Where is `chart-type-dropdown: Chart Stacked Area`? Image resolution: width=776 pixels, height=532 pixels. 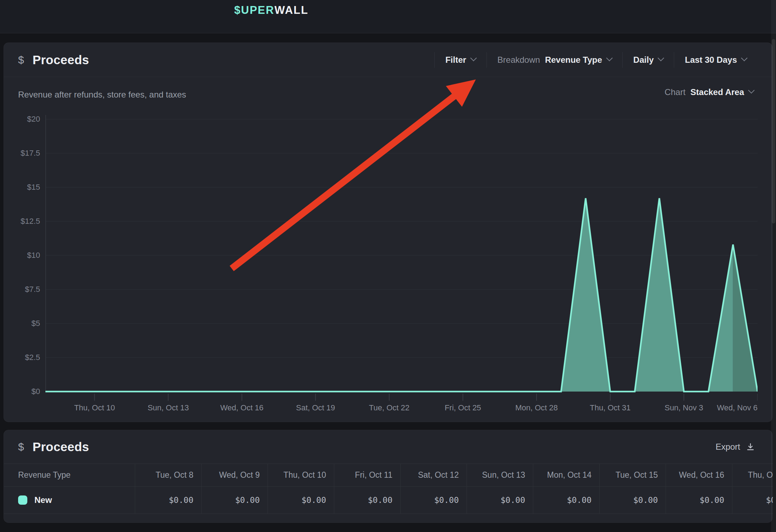
chart-type-dropdown: Chart Stacked Area is located at coordinates (709, 92).